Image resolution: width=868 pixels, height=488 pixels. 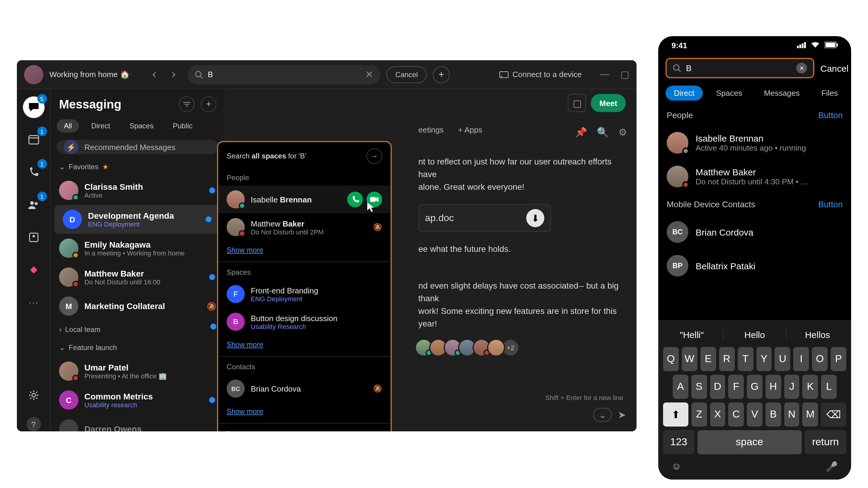 What do you see at coordinates (755, 334) in the screenshot?
I see `keyboard-suggestion: Hello` at bounding box center [755, 334].